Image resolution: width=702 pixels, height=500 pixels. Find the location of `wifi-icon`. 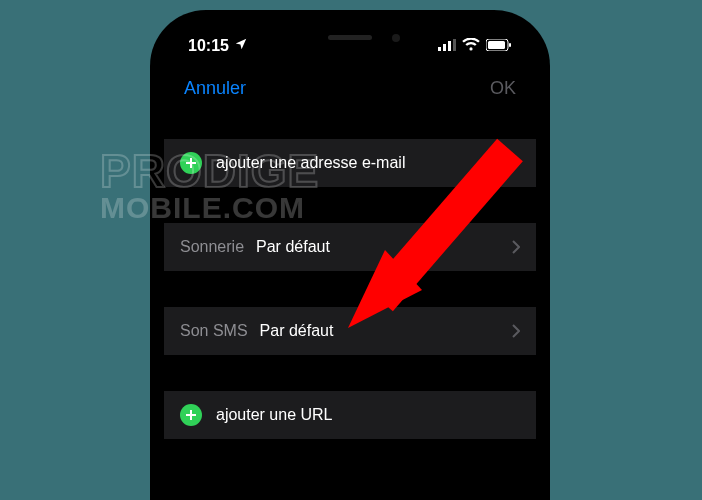

wifi-icon is located at coordinates (471, 46).